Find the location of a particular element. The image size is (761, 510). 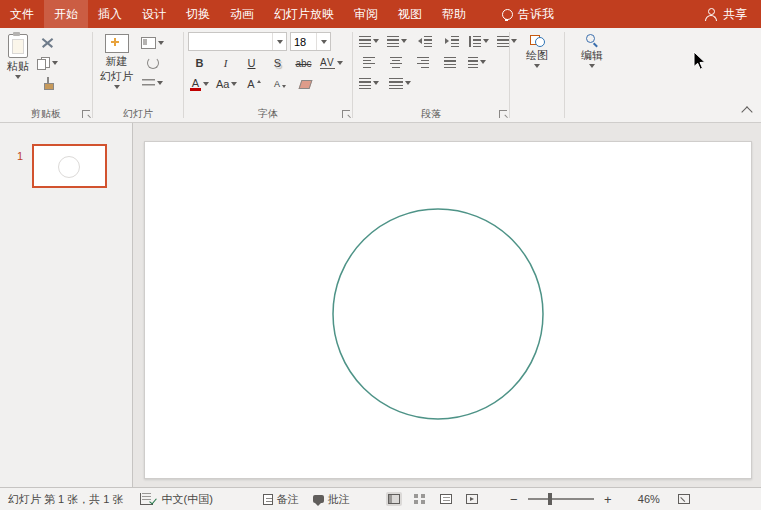

layout-button is located at coordinates (152, 43).